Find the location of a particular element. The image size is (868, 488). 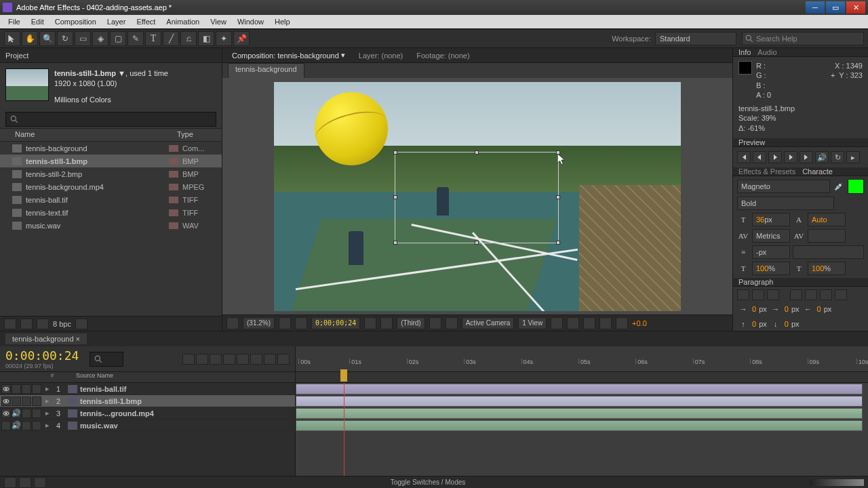

view-count-dropdown: 1 View is located at coordinates (532, 323).